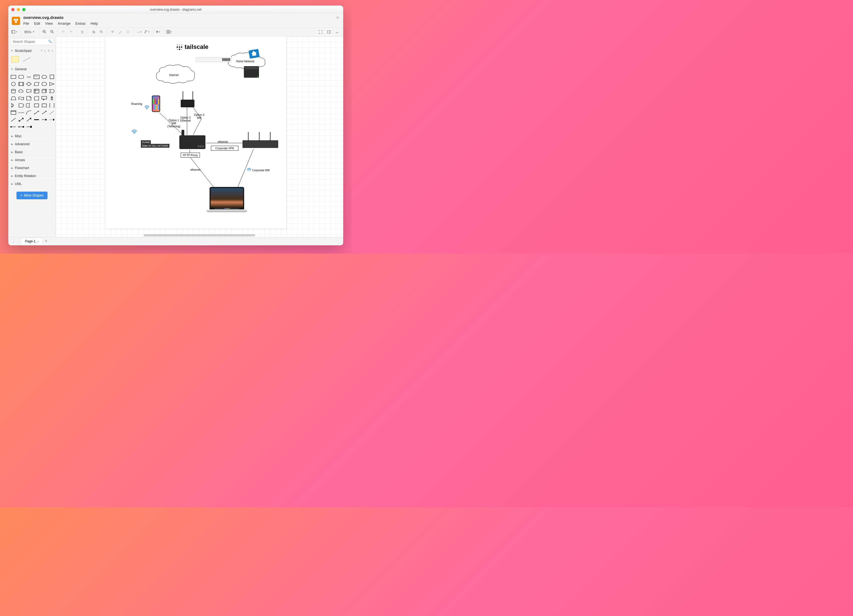 The height and width of the screenshot is (616, 853). Describe the element at coordinates (128, 32) in the screenshot. I see `shadow-icon` at that location.